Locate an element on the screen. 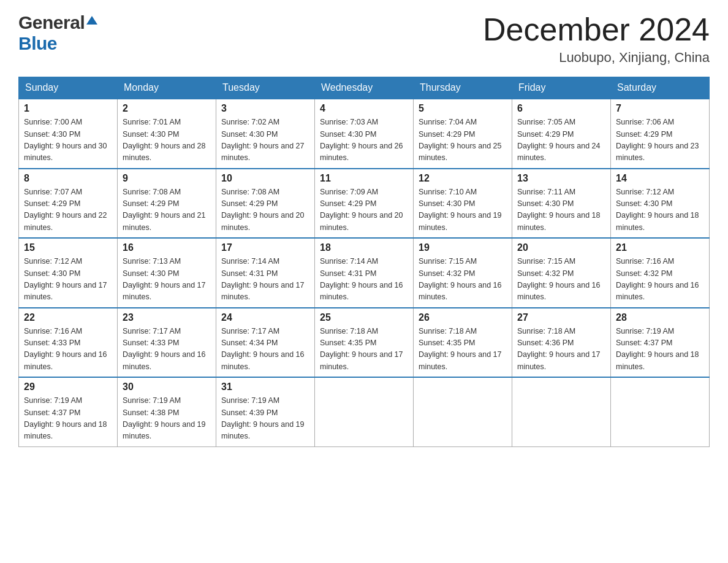 The image size is (728, 563). day-info: Sunrise: 7:01 AMSunset: 4:30 PMDaylight:… is located at coordinates (167, 140).